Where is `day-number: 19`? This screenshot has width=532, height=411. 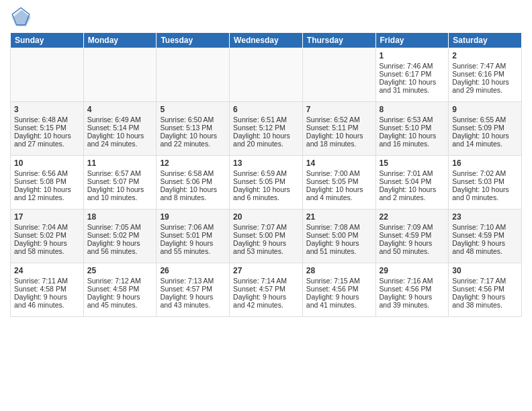 day-number: 19 is located at coordinates (193, 217).